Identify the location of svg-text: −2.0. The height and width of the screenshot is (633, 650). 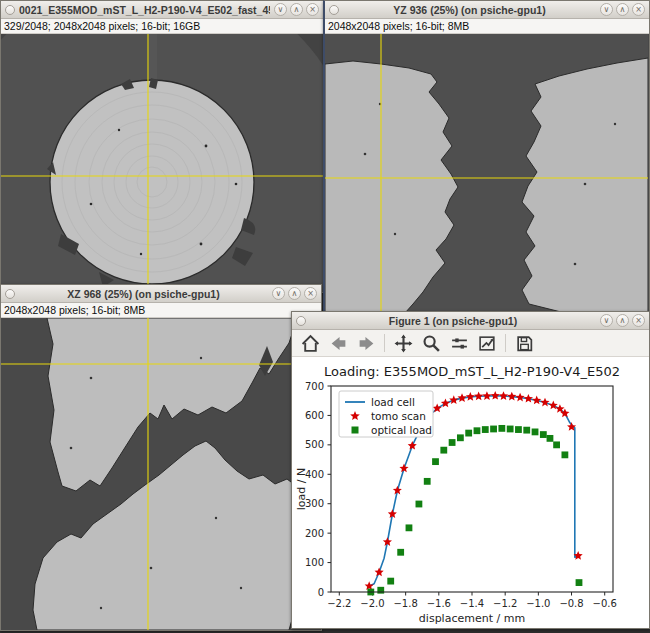
(372, 604).